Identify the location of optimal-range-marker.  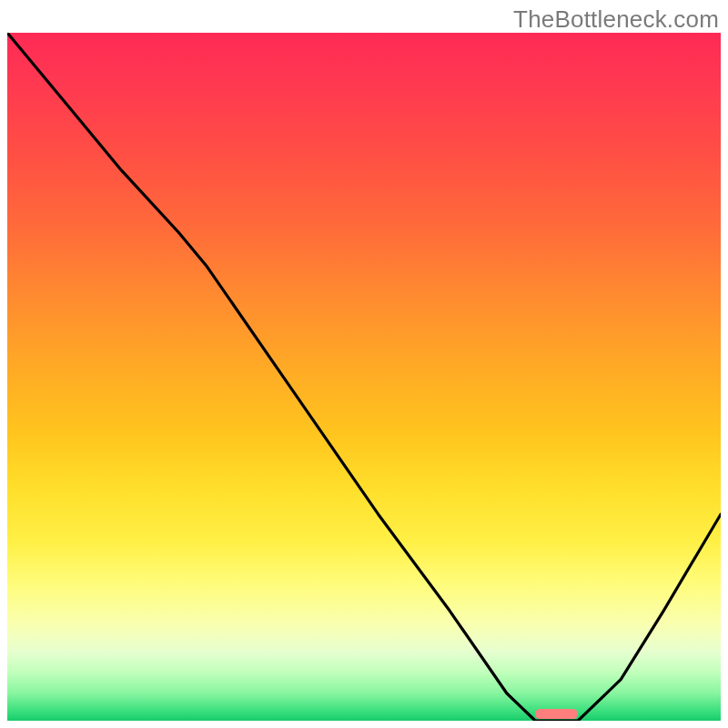
(557, 713).